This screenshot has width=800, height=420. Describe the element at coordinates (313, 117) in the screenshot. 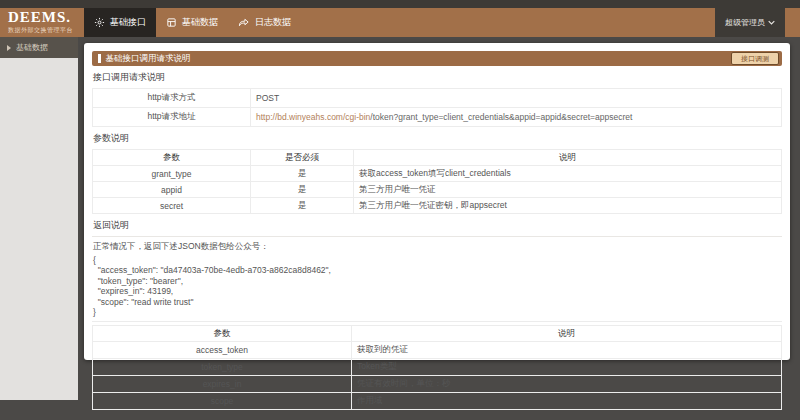

I see `request-url-link: http://bd.winyeahs.com/cgi-bin` at that location.